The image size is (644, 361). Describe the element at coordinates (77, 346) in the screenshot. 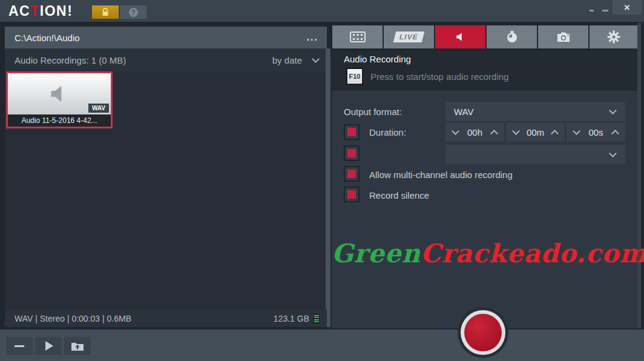

I see `export-folder-icon` at that location.